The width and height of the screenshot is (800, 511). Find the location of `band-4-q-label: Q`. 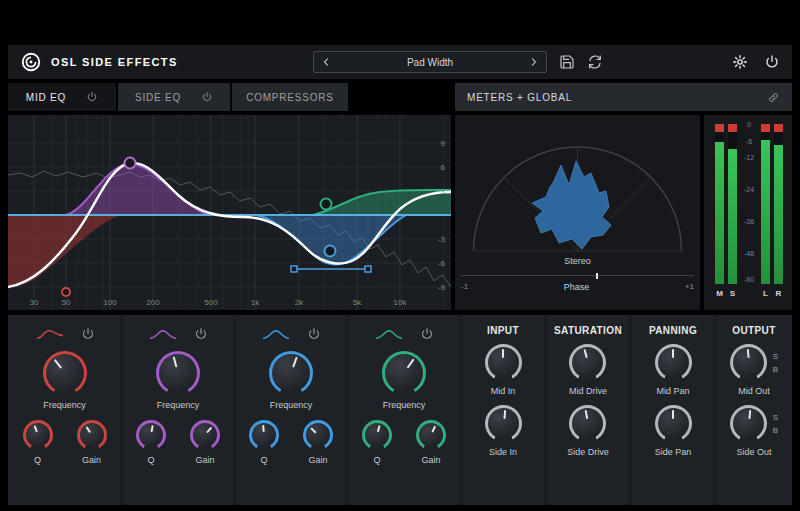

band-4-q-label: Q is located at coordinates (376, 460).